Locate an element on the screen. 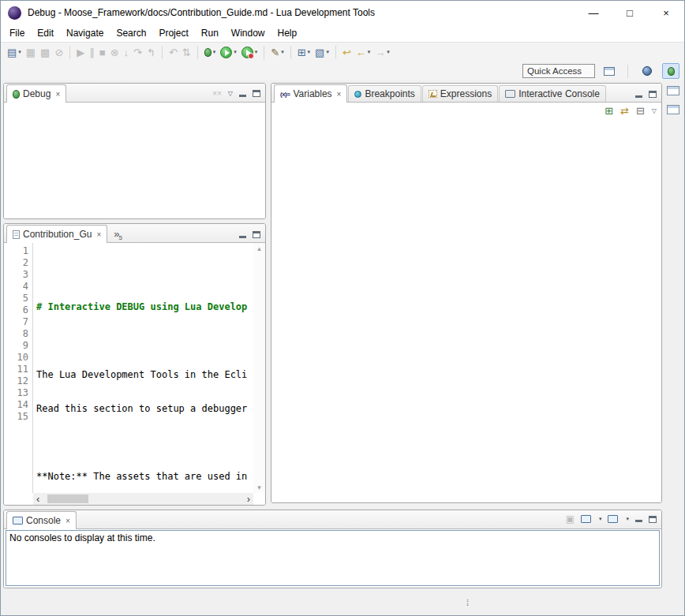 This screenshot has height=616, width=685. show-logical-structures-icon: ⇄ is located at coordinates (625, 110).